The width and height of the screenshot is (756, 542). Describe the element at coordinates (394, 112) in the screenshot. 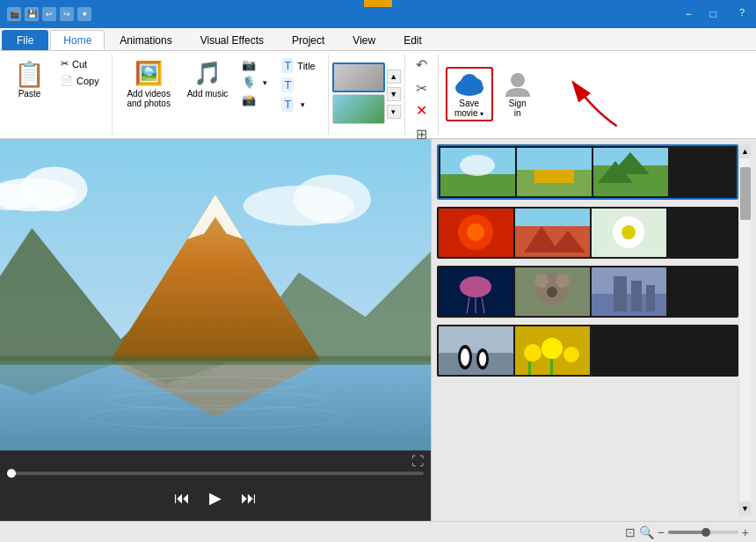

I see `scroll-more-arrow: ▾` at that location.